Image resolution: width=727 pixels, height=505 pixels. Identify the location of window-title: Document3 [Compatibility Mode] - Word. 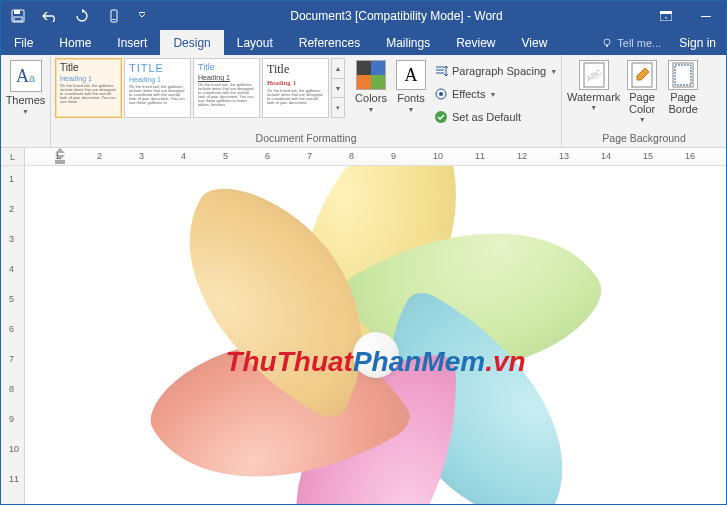
(396, 16).